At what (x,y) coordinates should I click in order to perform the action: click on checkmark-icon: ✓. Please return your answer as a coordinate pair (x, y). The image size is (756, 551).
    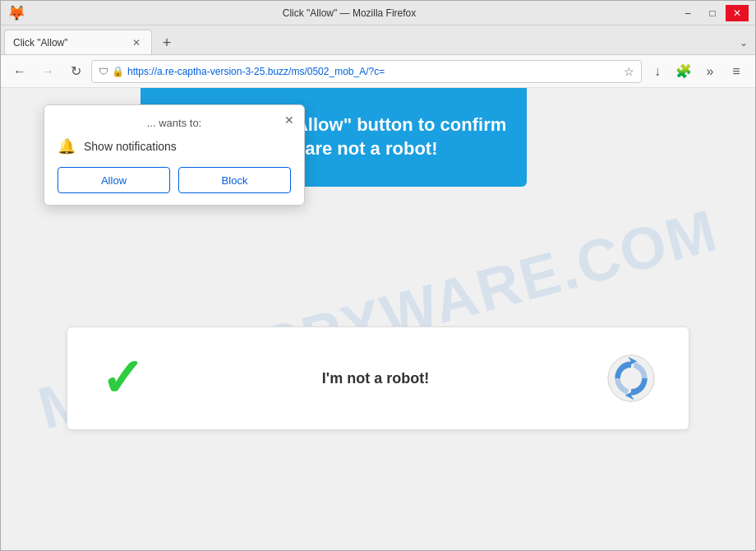
    Looking at the image, I should click on (122, 378).